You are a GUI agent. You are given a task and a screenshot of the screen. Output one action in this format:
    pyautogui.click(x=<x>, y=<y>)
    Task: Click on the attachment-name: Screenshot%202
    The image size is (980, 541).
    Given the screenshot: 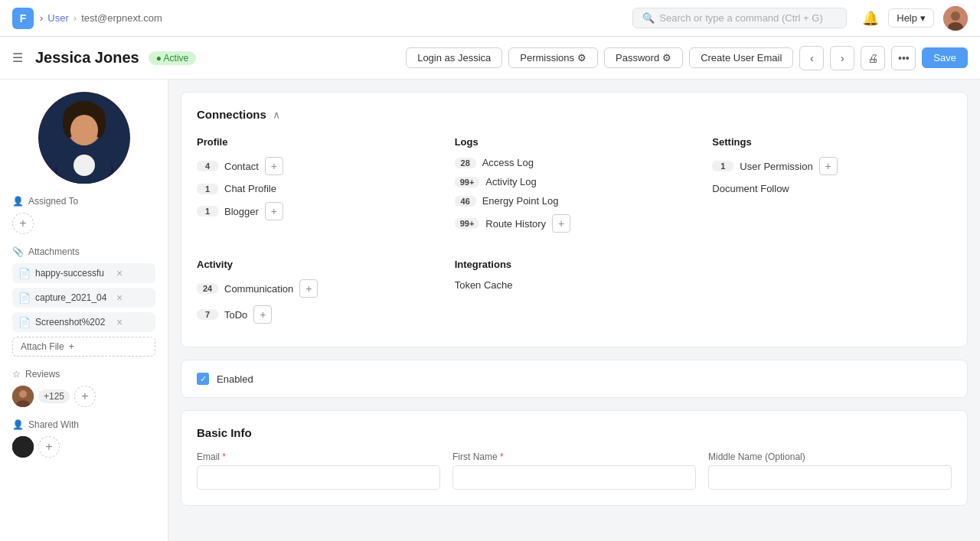 What is the action you would take?
    pyautogui.click(x=74, y=322)
    